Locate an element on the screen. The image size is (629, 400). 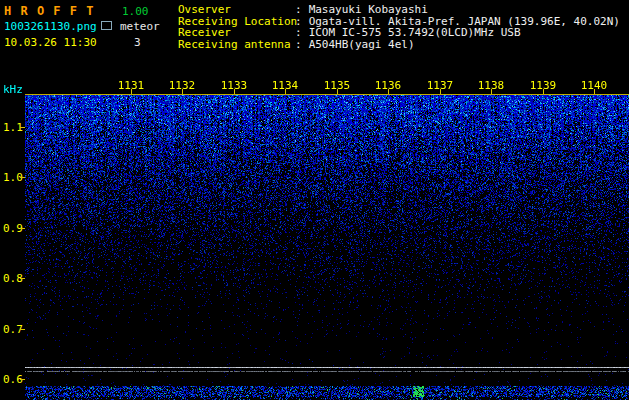
freq-unit-label: kHz is located at coordinates (13, 90).